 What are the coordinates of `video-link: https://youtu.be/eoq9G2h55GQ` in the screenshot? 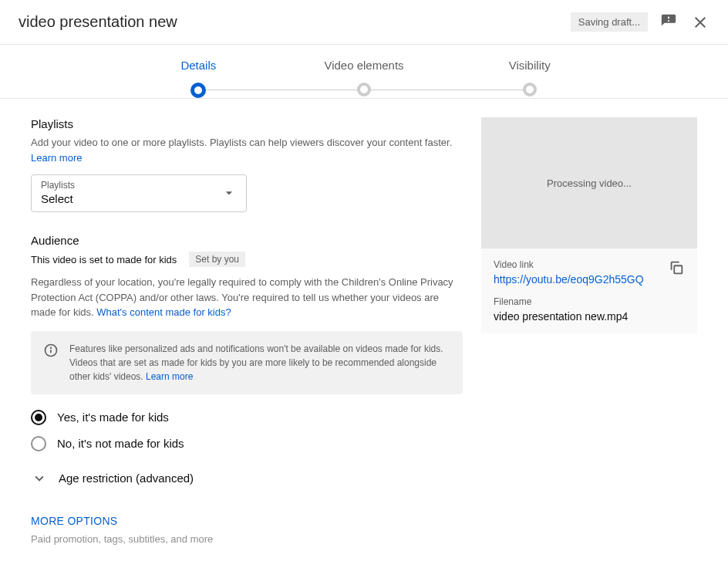 It's located at (578, 279).